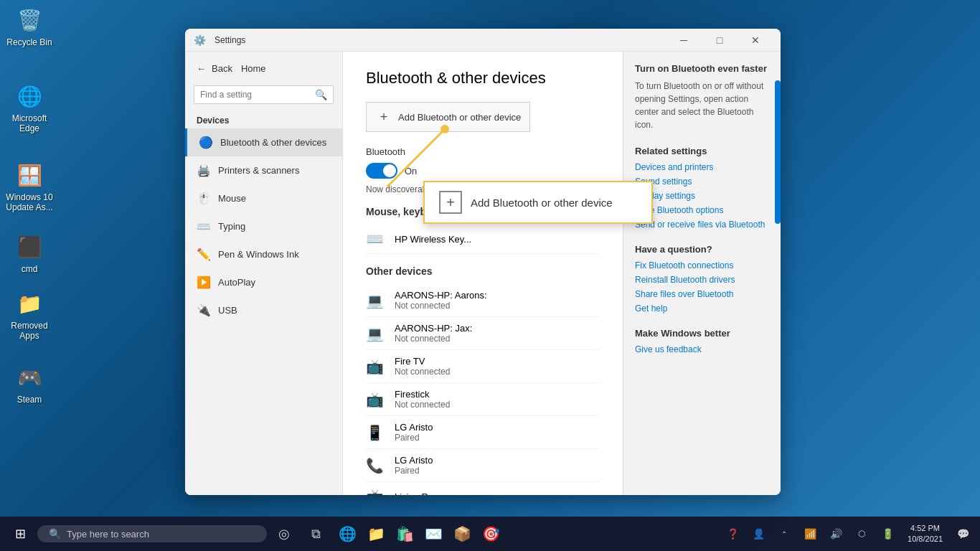 The height and width of the screenshot is (551, 980). Describe the element at coordinates (264, 171) in the screenshot. I see `sidebar-item-printers: 🖨️ Printers & scanners` at that location.